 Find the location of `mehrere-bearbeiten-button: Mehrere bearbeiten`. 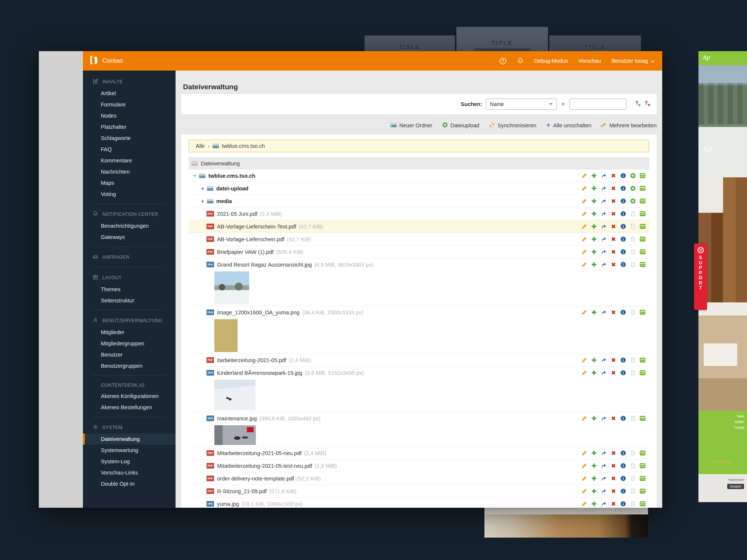

mehrere-bearbeiten-button: Mehrere bearbeiten is located at coordinates (629, 125).